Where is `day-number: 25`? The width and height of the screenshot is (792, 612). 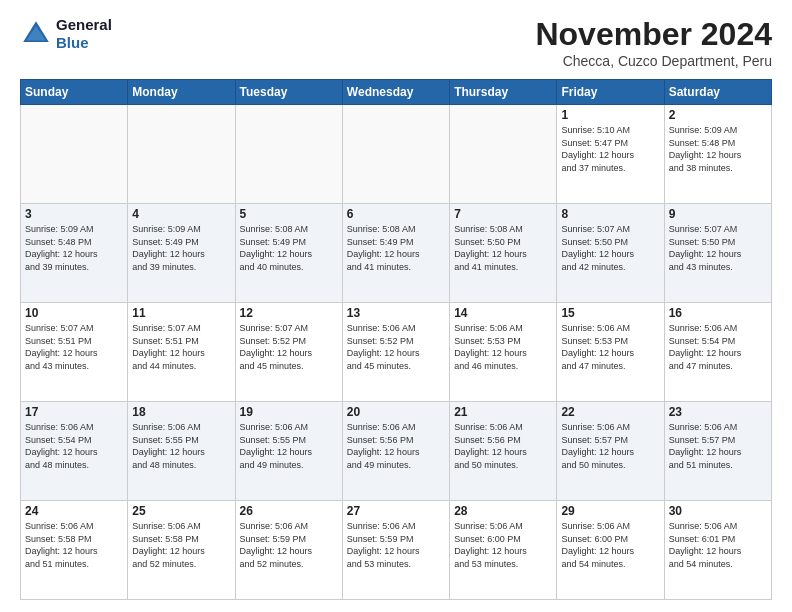
day-number: 25 is located at coordinates (181, 511).